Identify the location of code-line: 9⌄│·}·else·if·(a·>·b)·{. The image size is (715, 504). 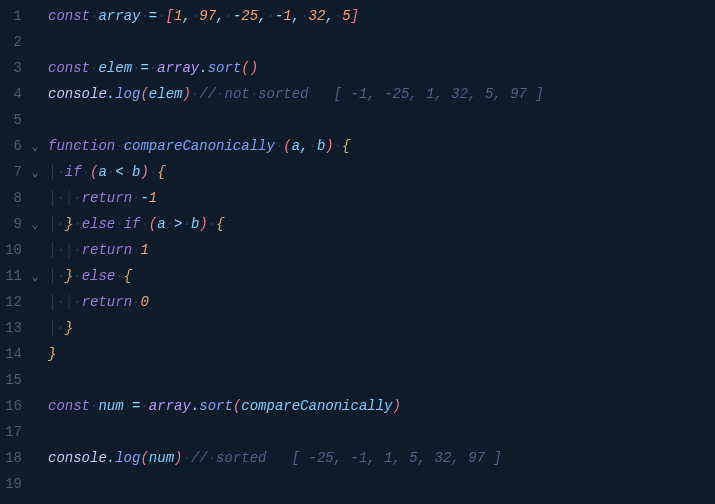
(358, 225).